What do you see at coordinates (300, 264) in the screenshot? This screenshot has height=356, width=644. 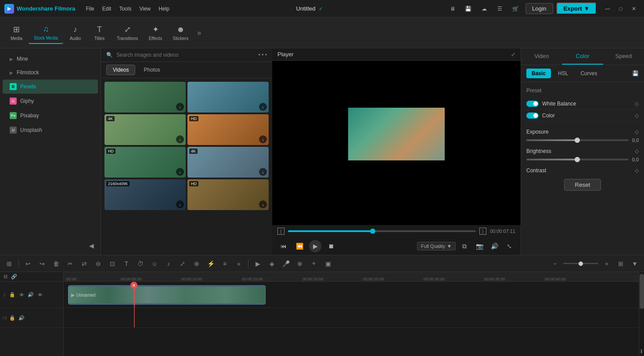 I see `track-btn: ⊕` at bounding box center [300, 264].